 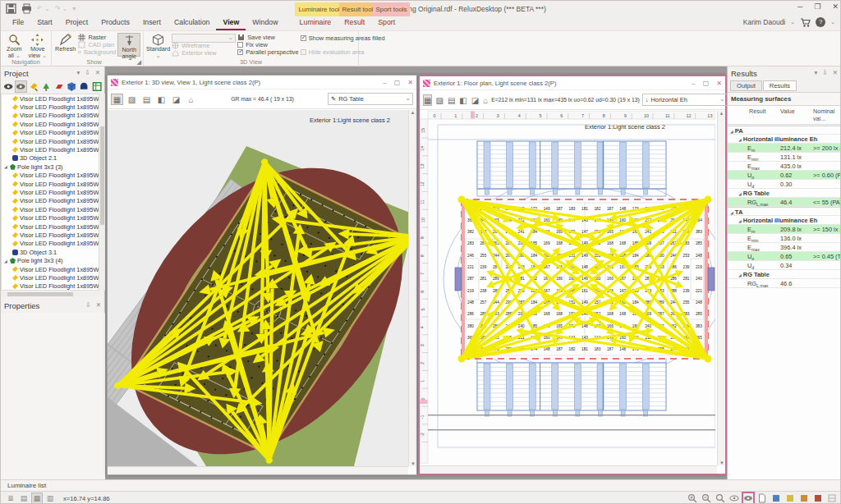 What do you see at coordinates (97, 44) in the screenshot?
I see `cad-plan-button: CAD plan` at bounding box center [97, 44].